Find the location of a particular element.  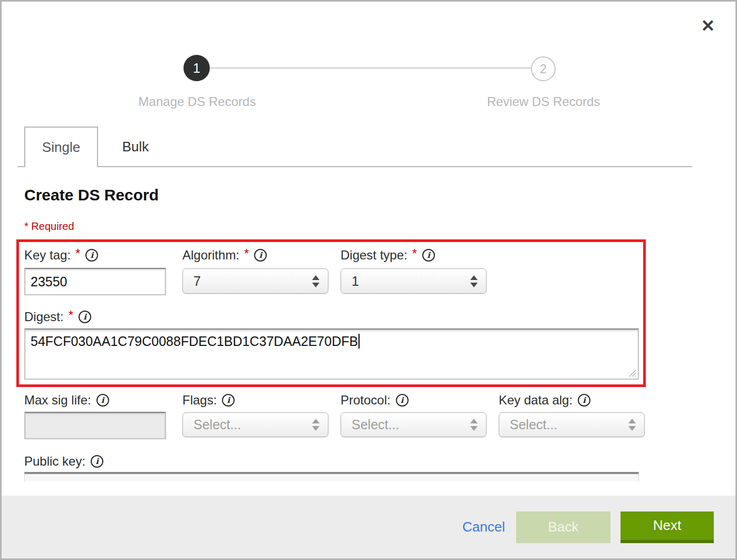

next-button: Next is located at coordinates (667, 527).